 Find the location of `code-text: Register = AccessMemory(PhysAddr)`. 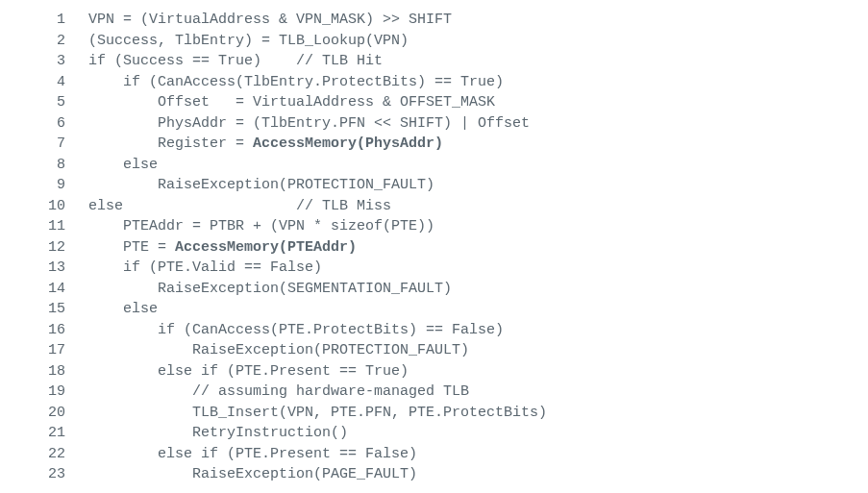

code-text: Register = AccessMemory(PhysAddr) is located at coordinates (479, 144).